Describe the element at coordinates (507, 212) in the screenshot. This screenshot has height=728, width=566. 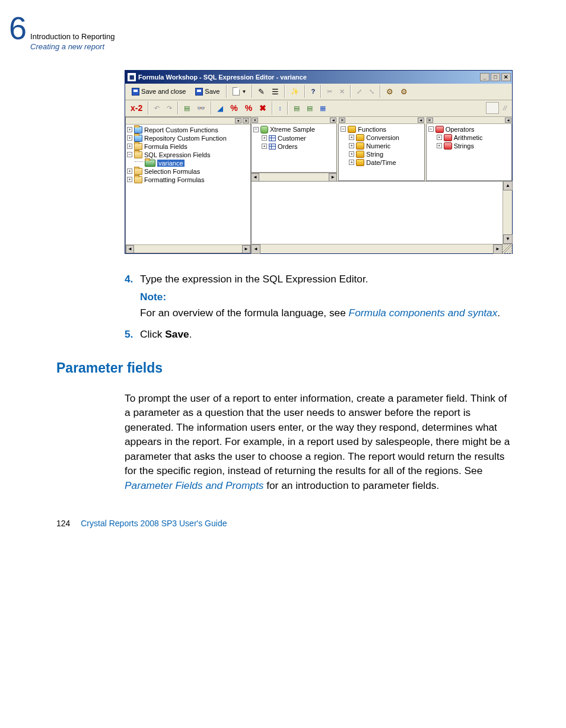
I see `editor-vscroll: ▲ ▼` at that location.